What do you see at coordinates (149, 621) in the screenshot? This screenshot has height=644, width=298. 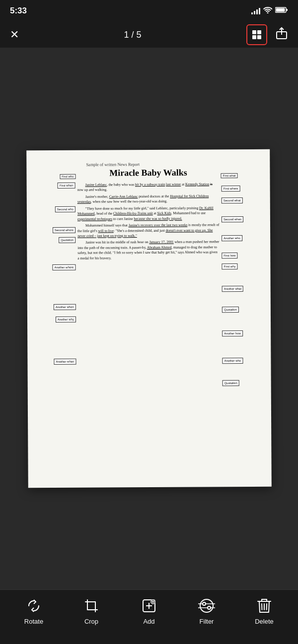 I see `add-label: Add` at bounding box center [149, 621].